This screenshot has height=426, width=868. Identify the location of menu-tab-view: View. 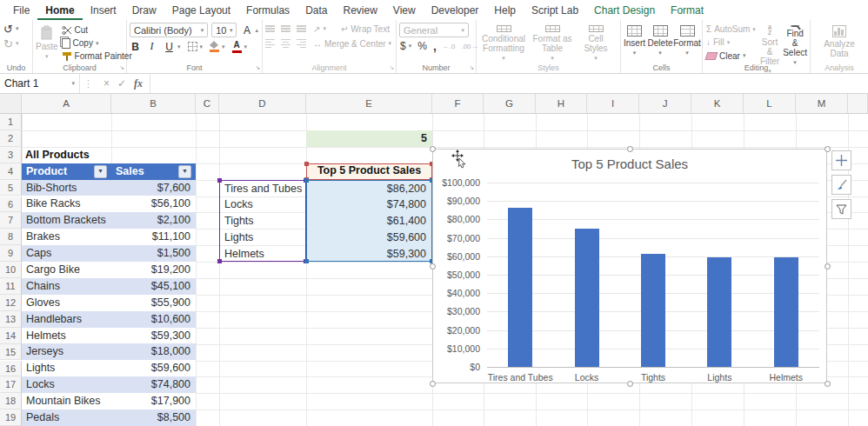
(404, 10).